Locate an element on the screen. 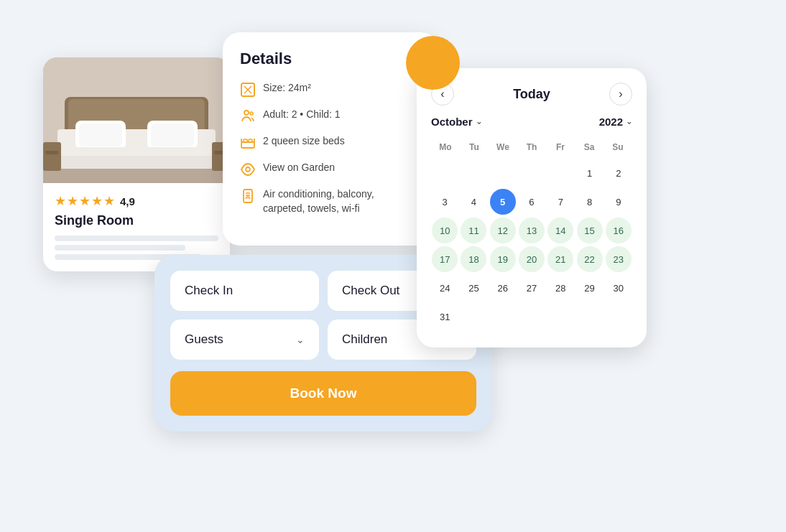 The width and height of the screenshot is (786, 532). beds-text: 2 queen size beds is located at coordinates (304, 141).